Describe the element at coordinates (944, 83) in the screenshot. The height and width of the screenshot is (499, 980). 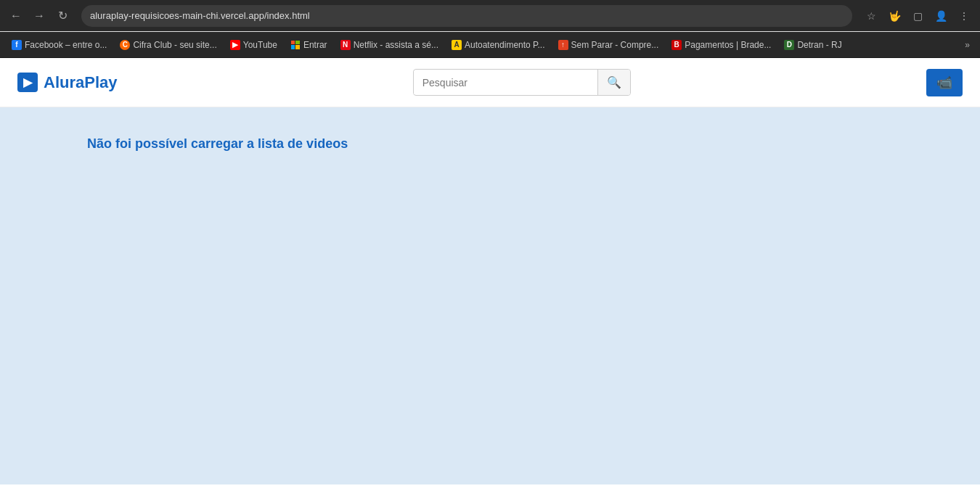
I see `header-right: 📹` at that location.